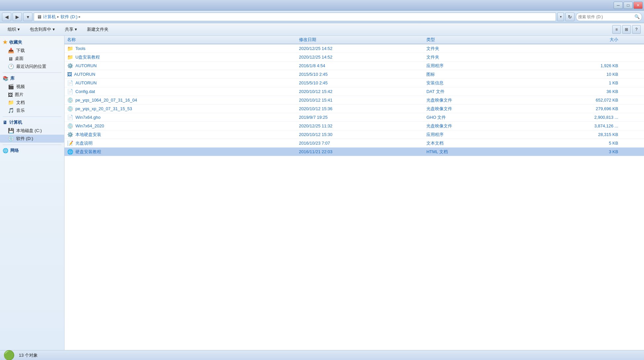  Describe the element at coordinates (609, 17) in the screenshot. I see `search-bar: 🔍` at that location.